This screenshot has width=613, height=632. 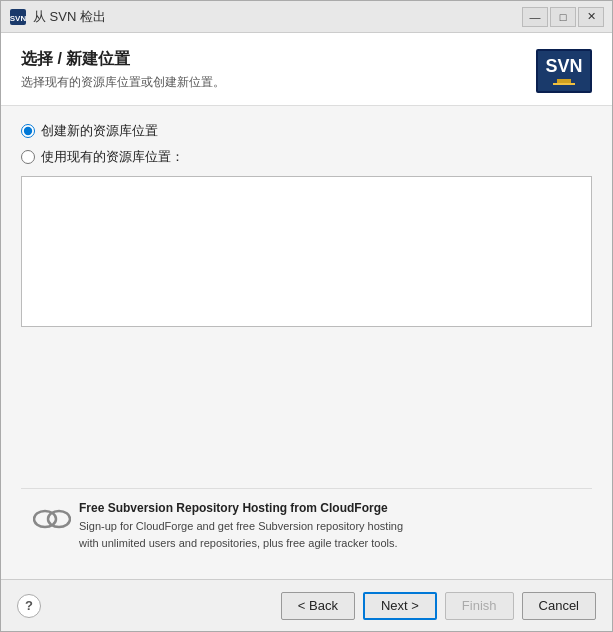 What do you see at coordinates (241, 508) in the screenshot?
I see `promo-title: Free Subversion Repository Hosting from …` at bounding box center [241, 508].